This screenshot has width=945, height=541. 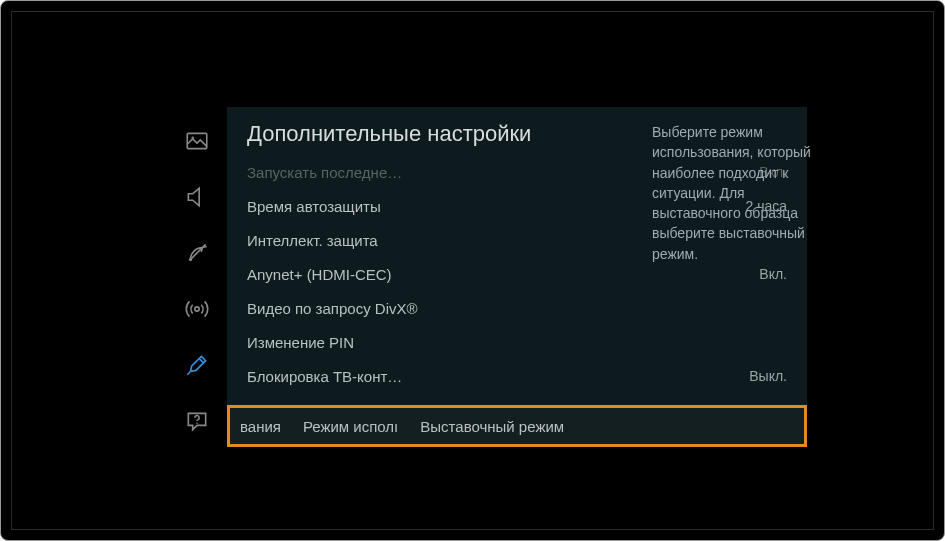 What do you see at coordinates (314, 206) in the screenshot?
I see `menu-item-label: Время автозащиты` at bounding box center [314, 206].